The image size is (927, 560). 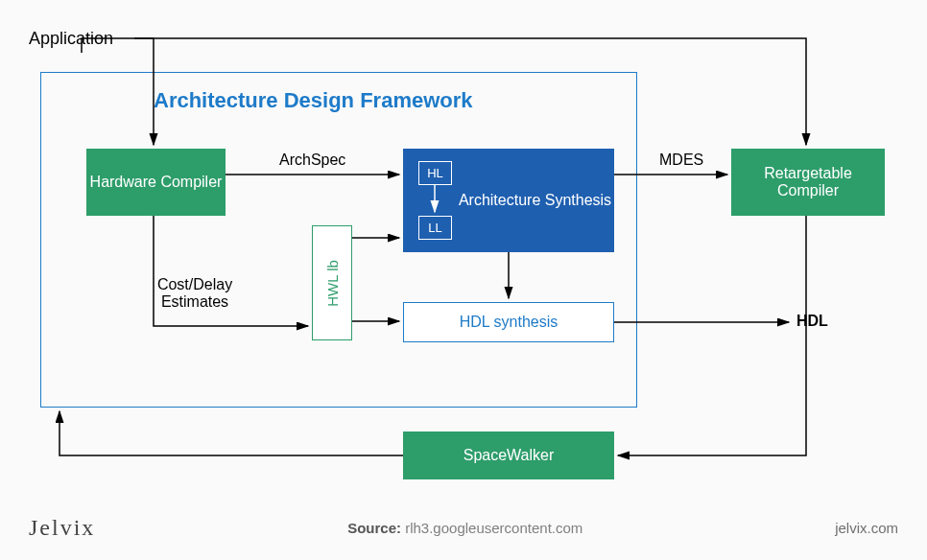 I want to click on source-citation: Source: rlh3.googleusercontent.com, so click(x=464, y=527).